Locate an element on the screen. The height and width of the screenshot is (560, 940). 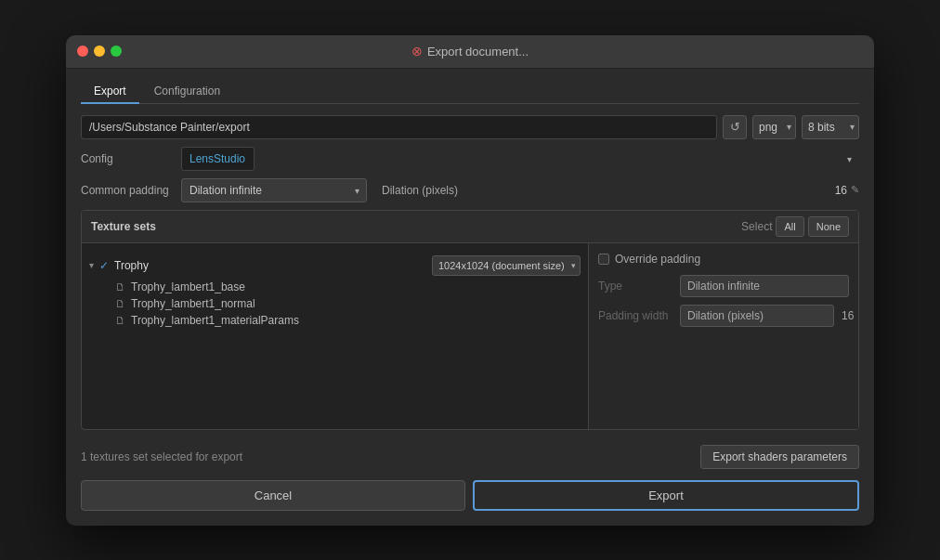
action-buttons: Cancel Export is located at coordinates (470, 496).